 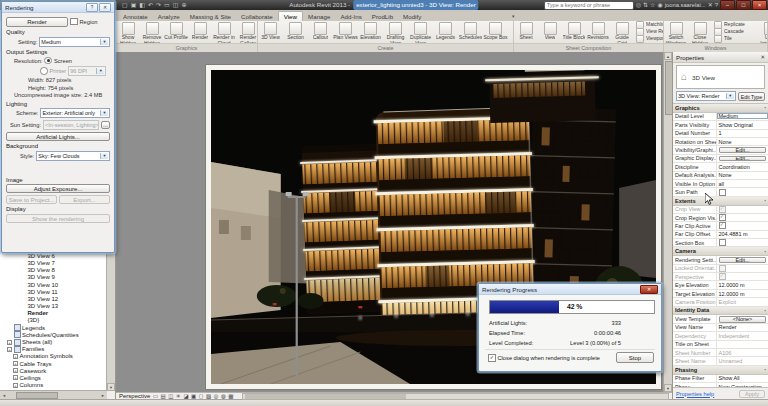 I want to click on property-row: Detail Number1, so click(x=720, y=134).